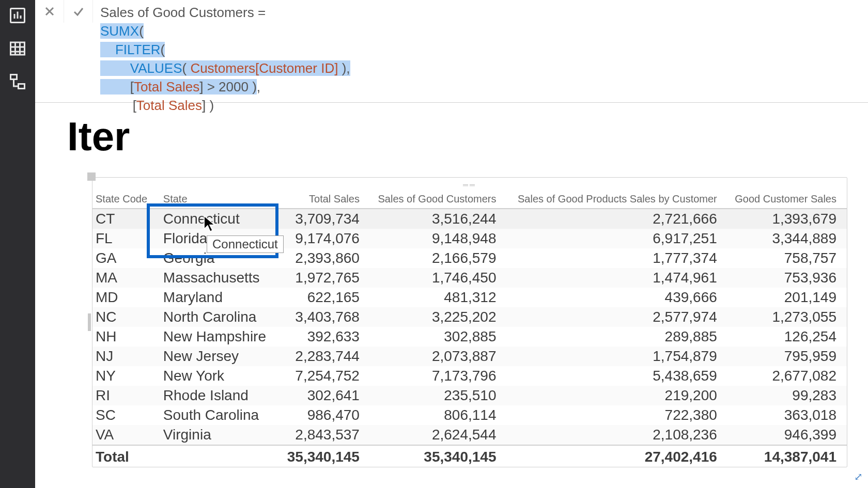 This screenshot has height=488, width=868. I want to click on cell-good_prod: 2,108,236, so click(617, 435).